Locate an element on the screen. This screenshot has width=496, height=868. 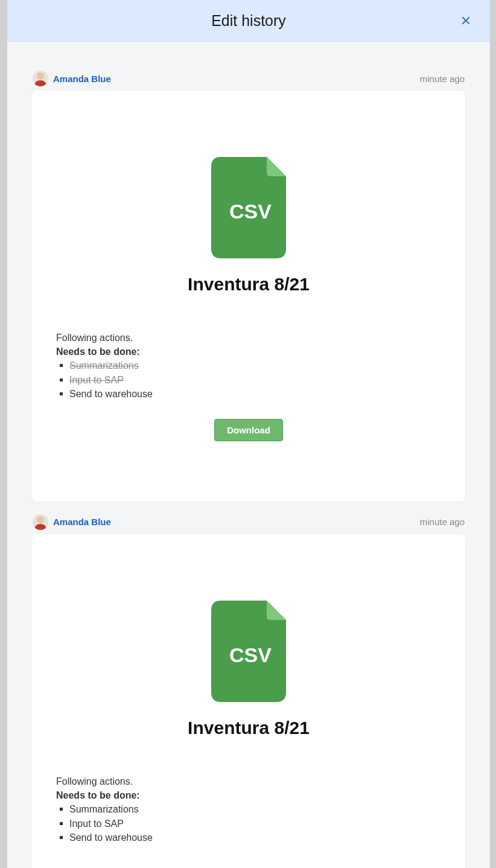
modal-title: Edit history is located at coordinates (249, 21).